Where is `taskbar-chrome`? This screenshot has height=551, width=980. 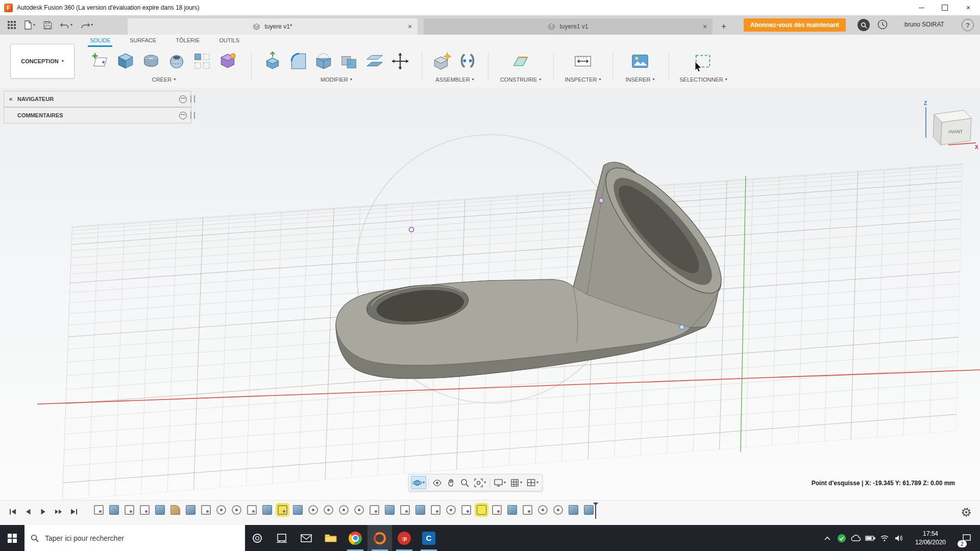 taskbar-chrome is located at coordinates (355, 538).